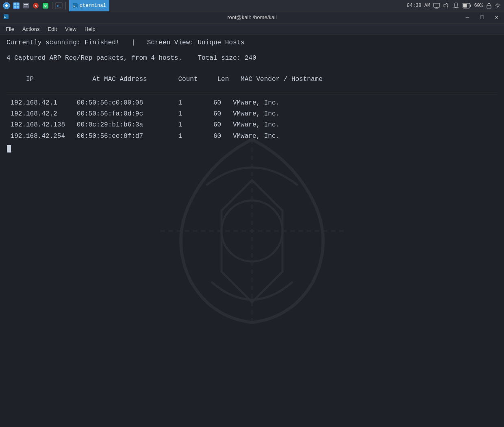 The image size is (504, 427). Describe the element at coordinates (489, 6) in the screenshot. I see `lock-icon` at that location.